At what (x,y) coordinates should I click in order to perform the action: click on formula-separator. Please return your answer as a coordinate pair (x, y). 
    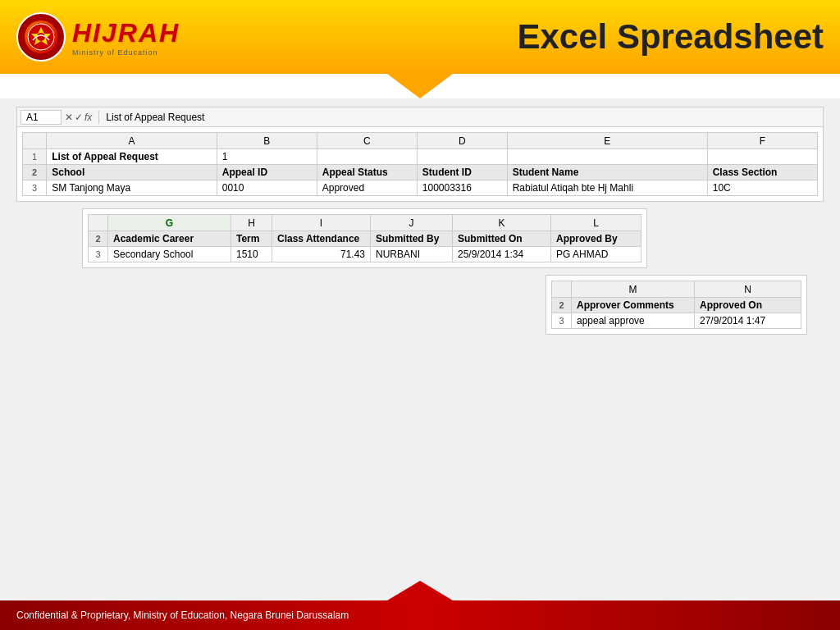
    Looking at the image, I should click on (98, 117).